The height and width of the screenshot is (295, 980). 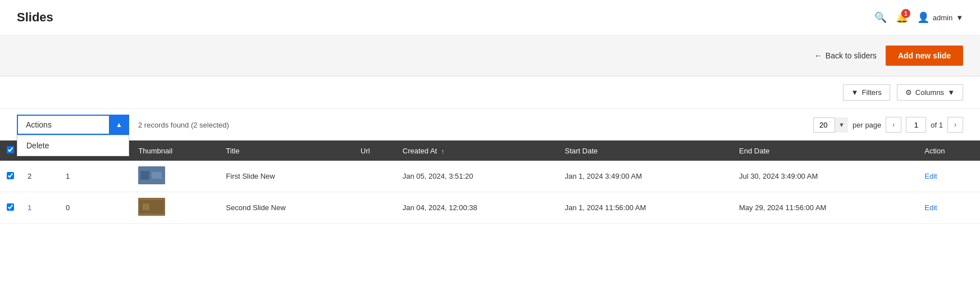 What do you see at coordinates (867, 92) in the screenshot?
I see `filters-button: ▼ Filters` at bounding box center [867, 92].